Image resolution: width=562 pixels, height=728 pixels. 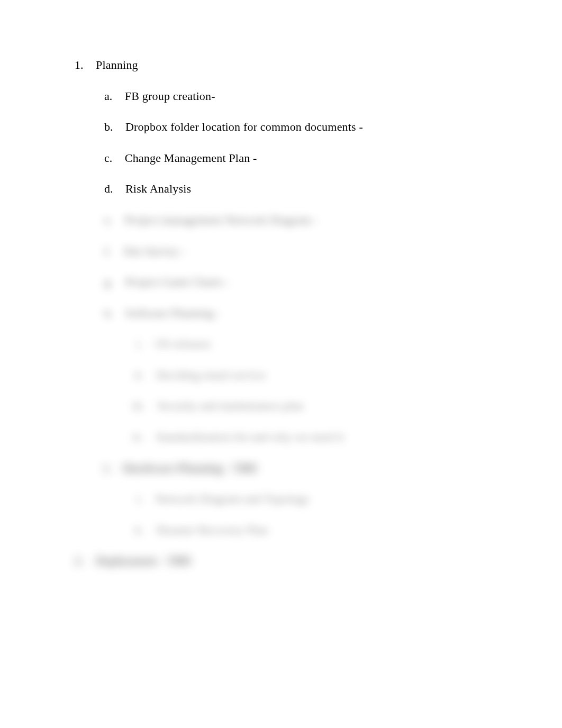 I want to click on list-item-1e: e. Project management Network Diagram -, so click(x=211, y=220).